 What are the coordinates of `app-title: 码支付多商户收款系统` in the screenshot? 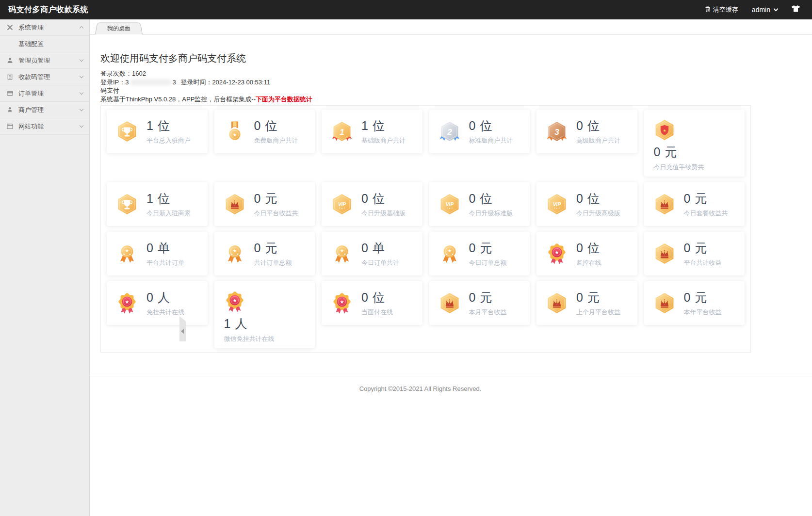 It's located at (49, 10).